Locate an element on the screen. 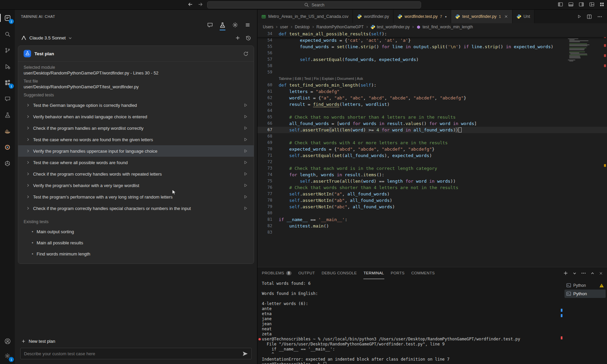 This screenshot has width=607, height=364. new-terminal-button is located at coordinates (565, 273).